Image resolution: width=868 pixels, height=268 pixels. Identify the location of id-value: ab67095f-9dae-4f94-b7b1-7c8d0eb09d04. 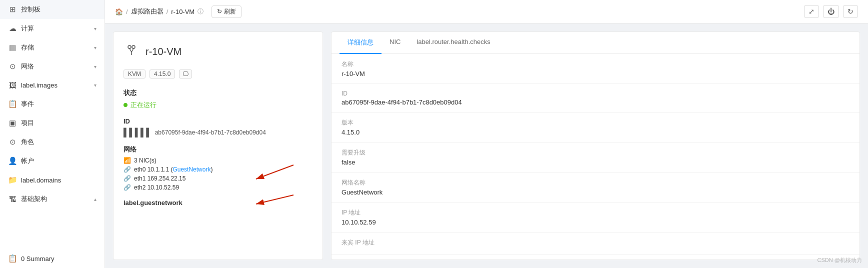
(210, 132).